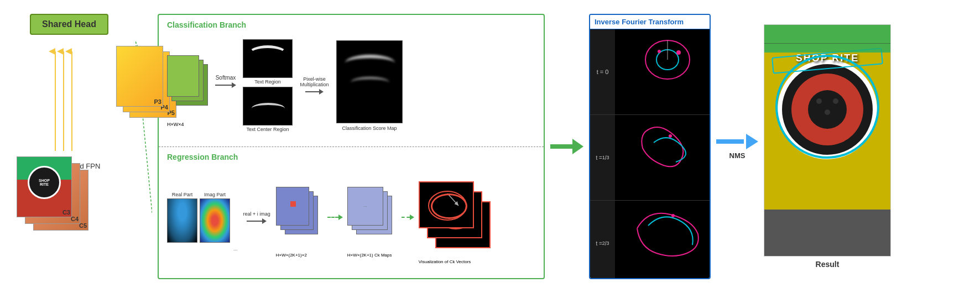 Image resolution: width=980 pixels, height=293 pixels. I want to click on real-part-label: Real Part, so click(183, 195).